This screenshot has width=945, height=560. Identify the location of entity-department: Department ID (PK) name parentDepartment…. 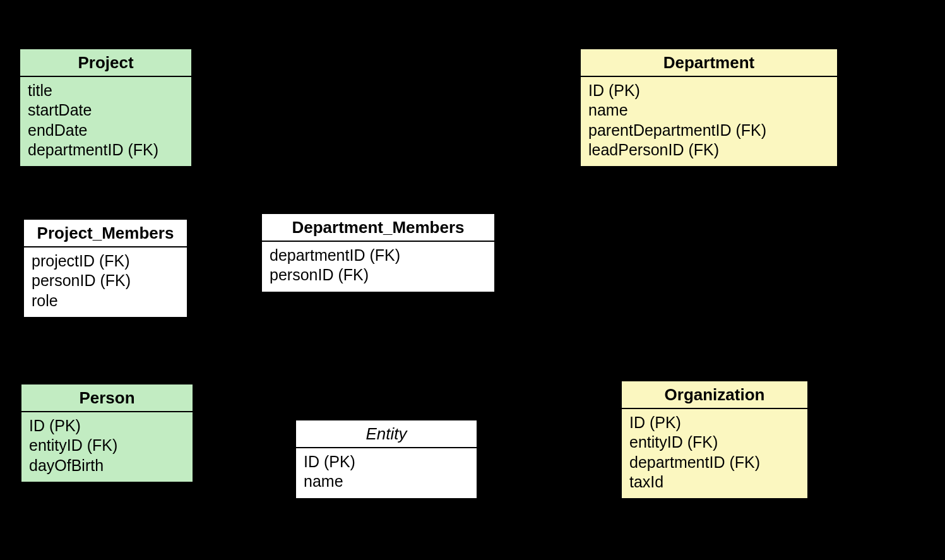
(709, 107).